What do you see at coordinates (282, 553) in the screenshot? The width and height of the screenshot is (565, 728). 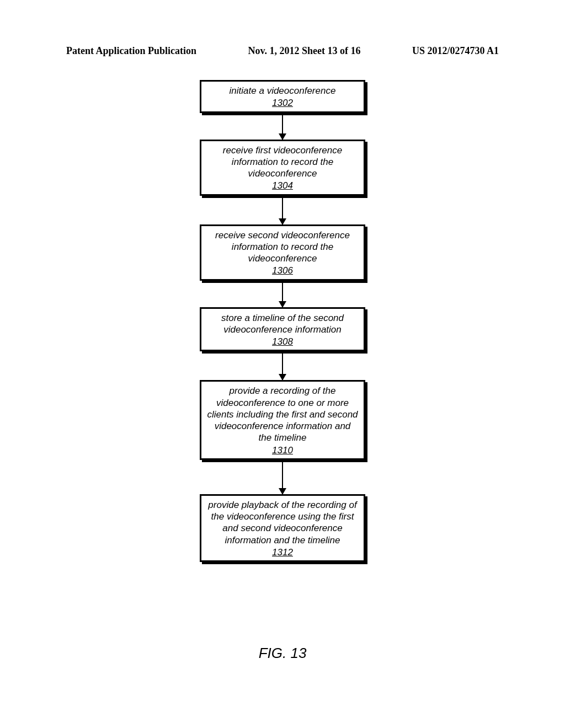 I see `flow-step-number: 1312` at bounding box center [282, 553].